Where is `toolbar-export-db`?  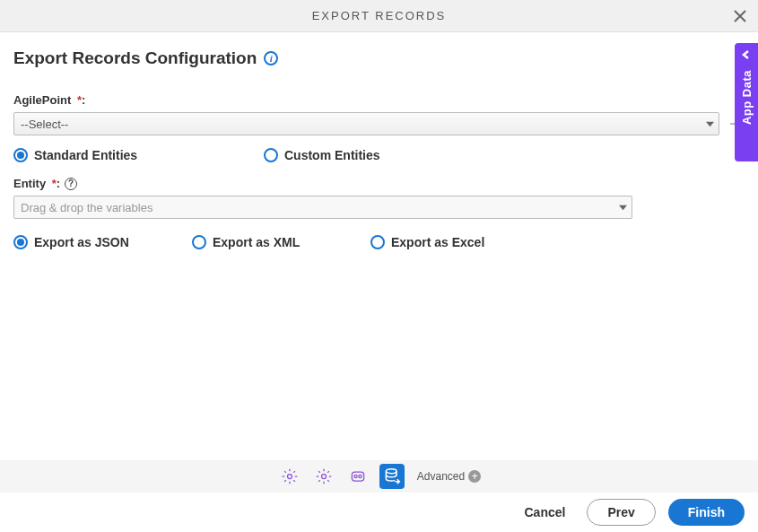
toolbar-export-db is located at coordinates (392, 476).